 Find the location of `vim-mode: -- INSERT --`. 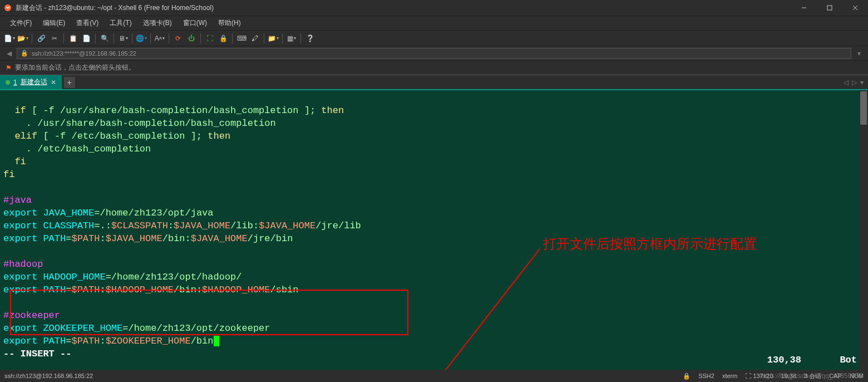

vim-mode: -- INSERT -- is located at coordinates (37, 354).